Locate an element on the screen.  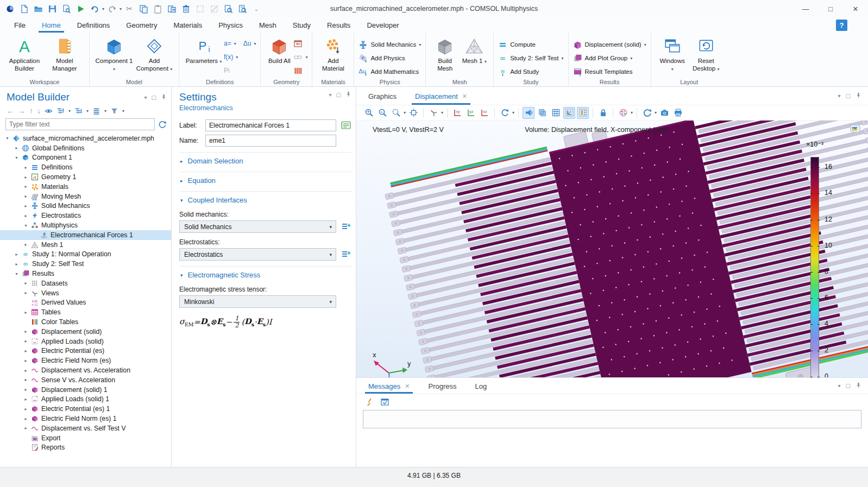
reset-desktop-button: Reset Desktop ▾ is located at coordinates (706, 54).